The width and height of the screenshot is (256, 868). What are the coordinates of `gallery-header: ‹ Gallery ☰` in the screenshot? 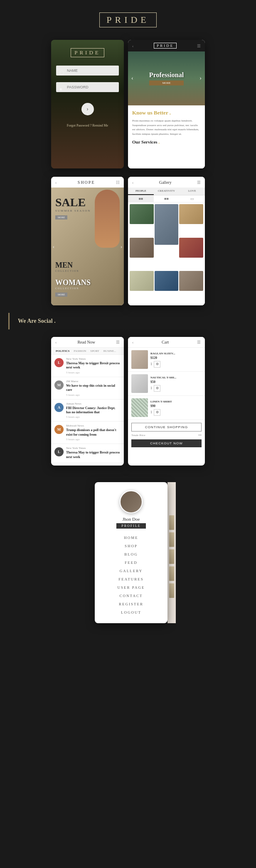 It's located at (166, 182).